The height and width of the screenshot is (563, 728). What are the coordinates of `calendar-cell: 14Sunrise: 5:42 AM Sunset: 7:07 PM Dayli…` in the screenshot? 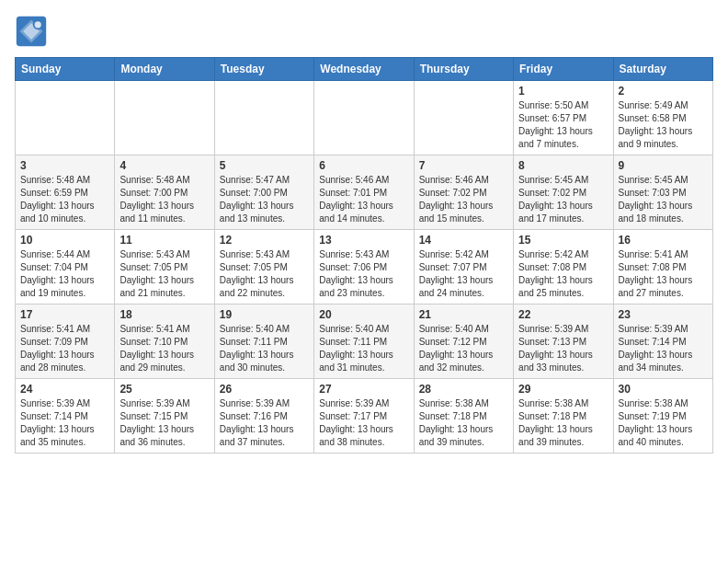 It's located at (463, 267).